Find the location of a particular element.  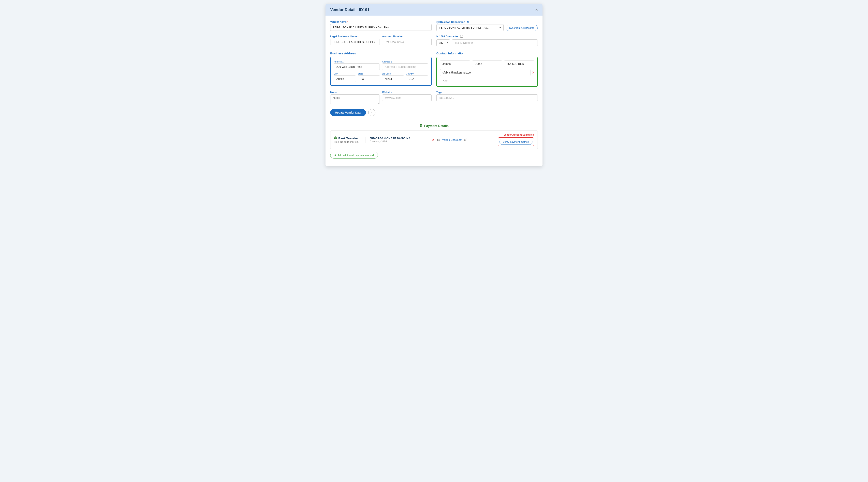

notes-label: Notes is located at coordinates (355, 92).